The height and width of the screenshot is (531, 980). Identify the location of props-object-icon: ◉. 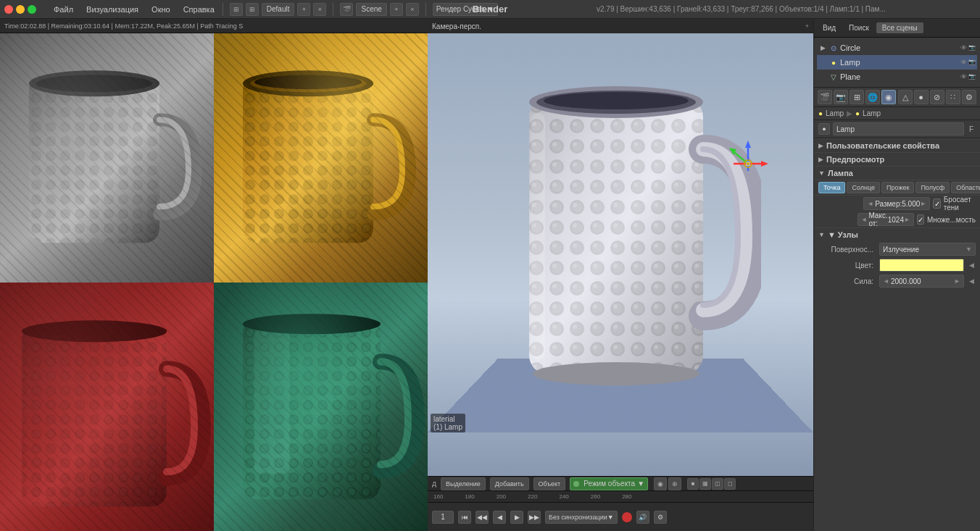
(889, 97).